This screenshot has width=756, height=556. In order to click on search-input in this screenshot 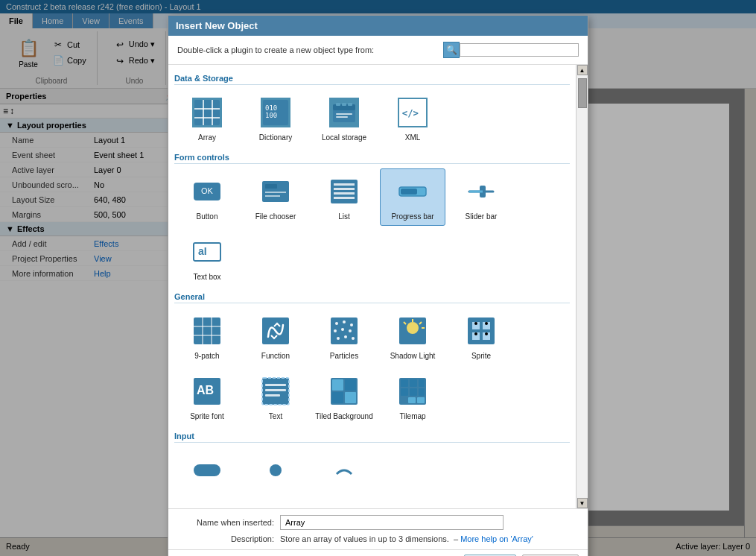, I will do `click(519, 50)`.